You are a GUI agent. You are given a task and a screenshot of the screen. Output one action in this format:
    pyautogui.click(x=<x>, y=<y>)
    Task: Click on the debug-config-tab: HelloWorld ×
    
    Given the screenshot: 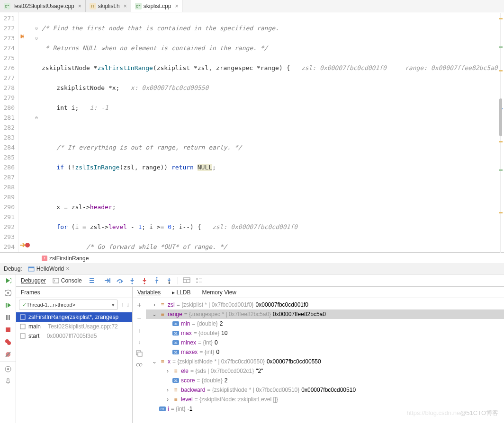 What is the action you would take?
    pyautogui.click(x=48, y=269)
    